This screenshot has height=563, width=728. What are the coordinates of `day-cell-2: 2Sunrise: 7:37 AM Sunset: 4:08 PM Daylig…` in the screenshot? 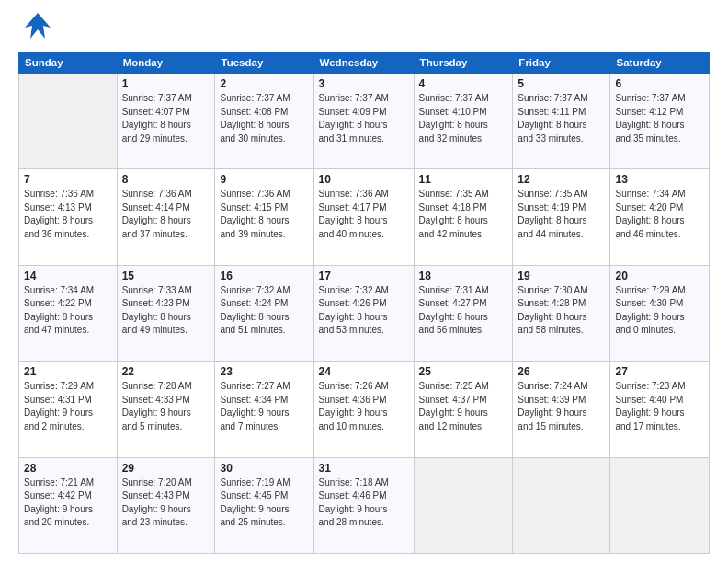 It's located at (265, 121).